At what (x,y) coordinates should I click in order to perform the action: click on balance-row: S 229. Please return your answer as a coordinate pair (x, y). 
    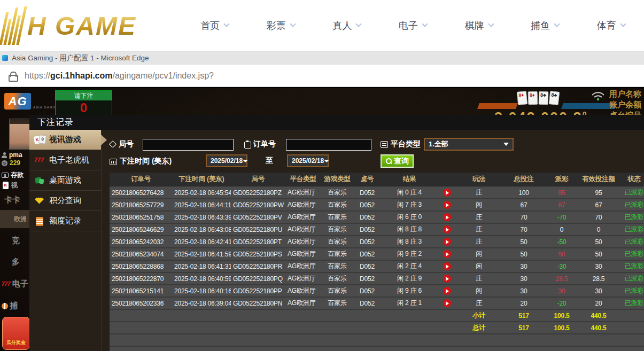
    Looking at the image, I should click on (11, 163).